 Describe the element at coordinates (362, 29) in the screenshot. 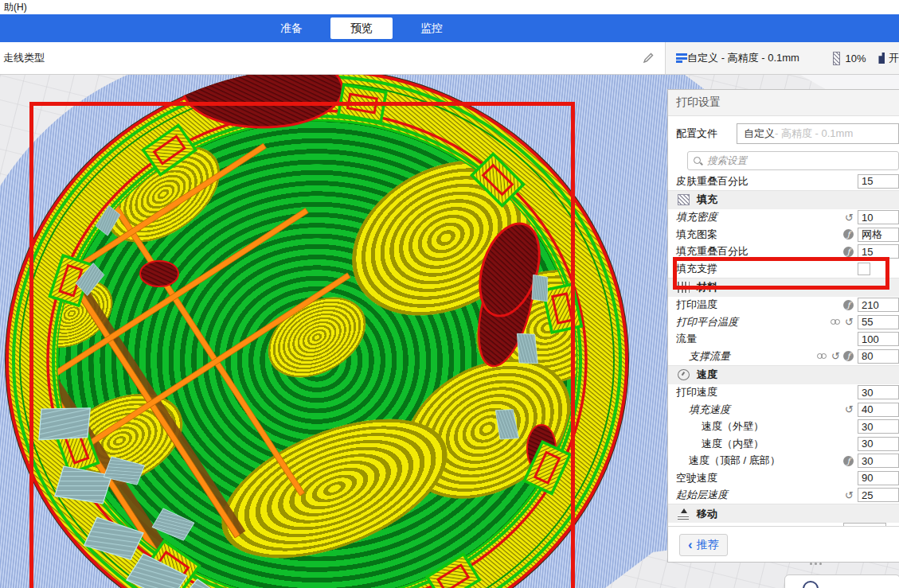

I see `stage-tab-预览: 预览` at that location.